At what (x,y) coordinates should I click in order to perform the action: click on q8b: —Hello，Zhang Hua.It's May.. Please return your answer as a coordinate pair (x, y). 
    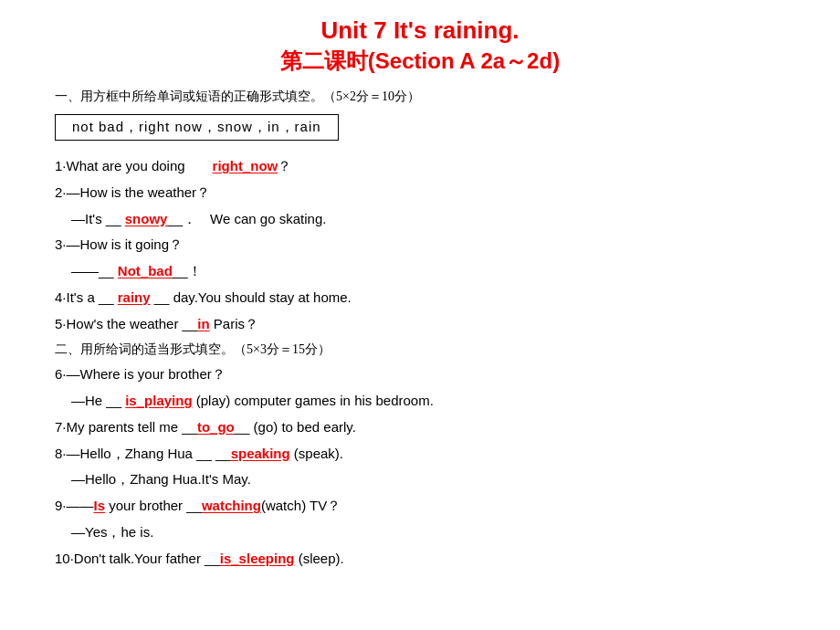
    Looking at the image, I should click on (428, 479).